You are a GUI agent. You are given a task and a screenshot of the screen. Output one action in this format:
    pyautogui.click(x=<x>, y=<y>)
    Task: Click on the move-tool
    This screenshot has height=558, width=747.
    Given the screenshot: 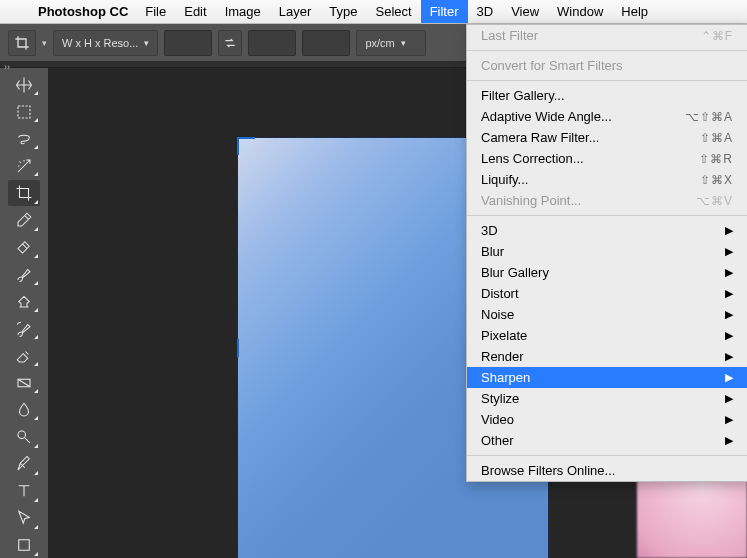 What is the action you would take?
    pyautogui.click(x=24, y=84)
    